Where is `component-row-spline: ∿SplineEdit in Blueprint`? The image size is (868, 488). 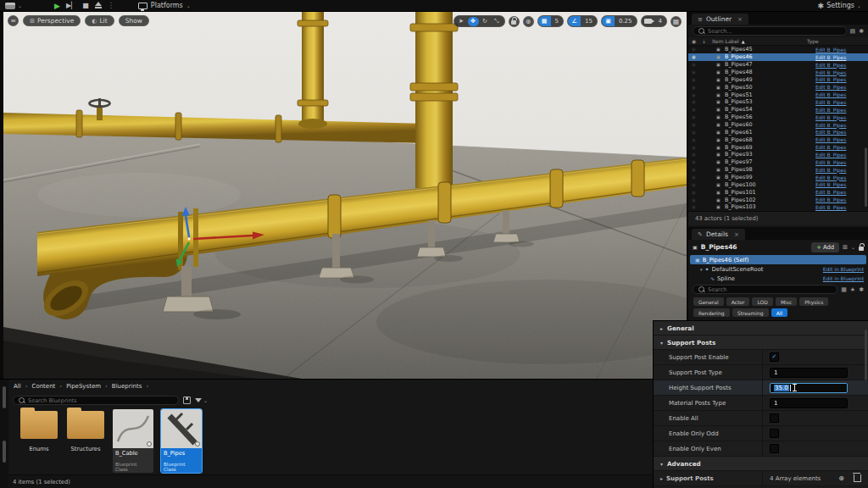
component-row-spline: ∿SplineEdit in Blueprint is located at coordinates (778, 278).